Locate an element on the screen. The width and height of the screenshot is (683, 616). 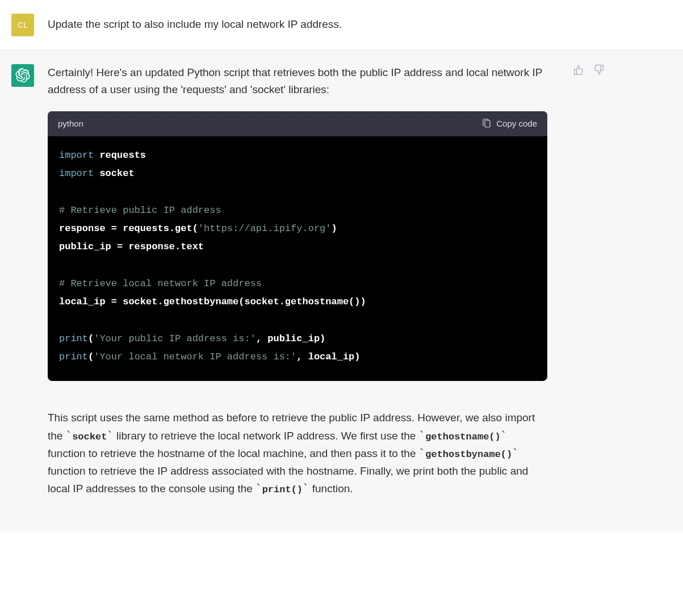
inline-code-print: print() is located at coordinates (283, 489).